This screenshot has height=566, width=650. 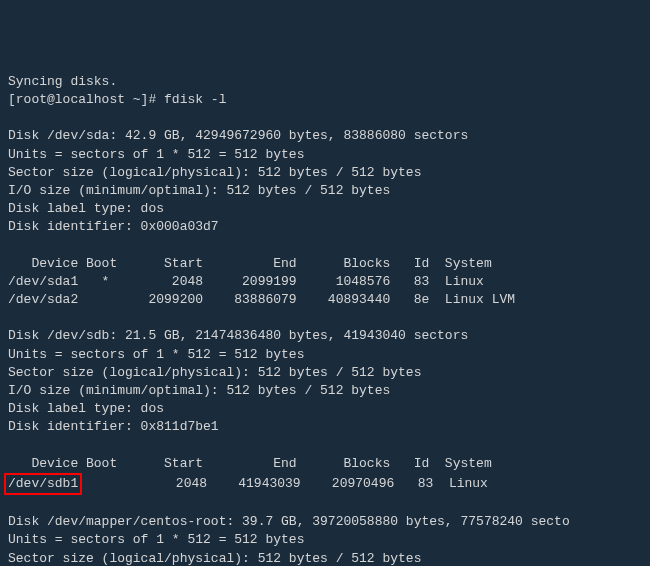 What do you see at coordinates (289, 522) in the screenshot?
I see `disk-mapper-header: Disk /dev/mapper/centos-root: 39.7 GB, 3…` at bounding box center [289, 522].